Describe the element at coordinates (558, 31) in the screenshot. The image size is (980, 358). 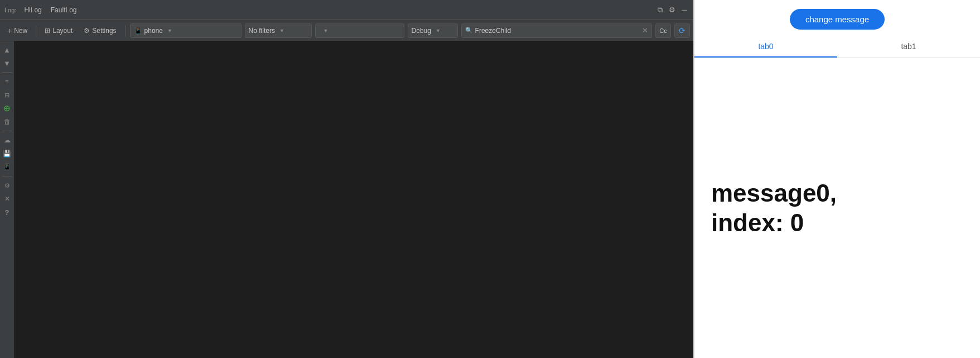
I see `search-input` at that location.